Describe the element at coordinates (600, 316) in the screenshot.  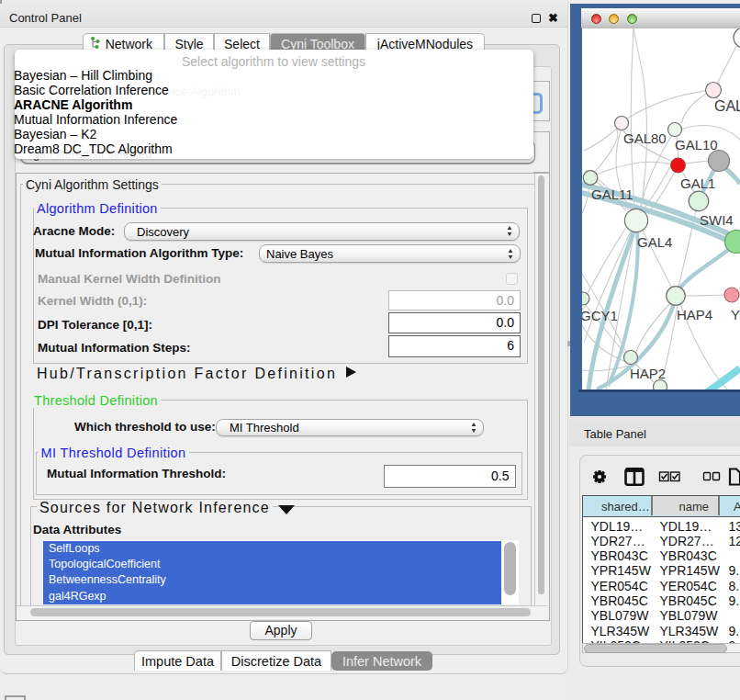
I see `svg-text: GCY1` at that location.